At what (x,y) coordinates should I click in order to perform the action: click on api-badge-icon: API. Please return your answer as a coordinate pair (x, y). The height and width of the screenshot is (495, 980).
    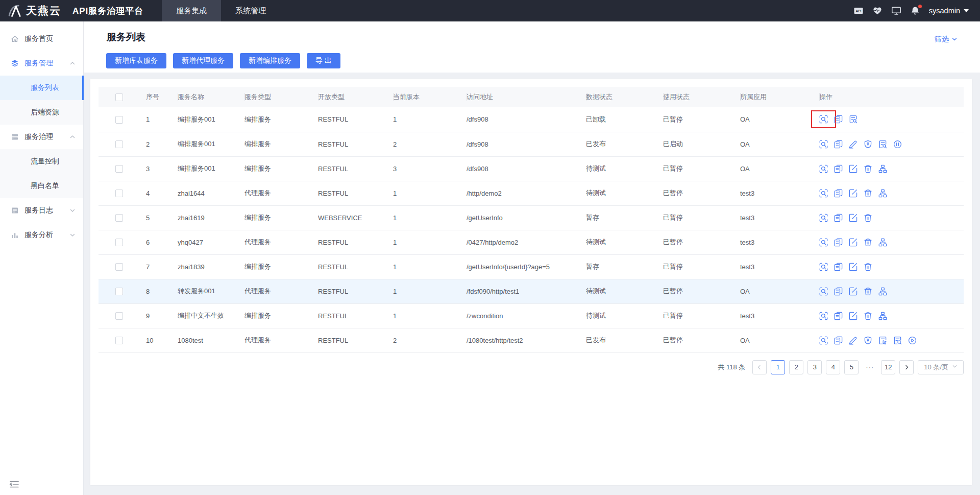
    Looking at the image, I should click on (859, 11).